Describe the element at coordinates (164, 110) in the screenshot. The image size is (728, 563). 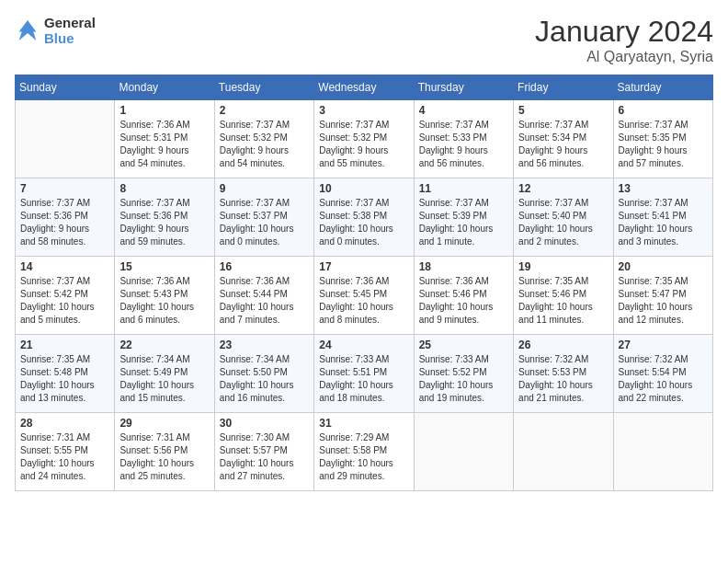
I see `day-number: 1` at that location.